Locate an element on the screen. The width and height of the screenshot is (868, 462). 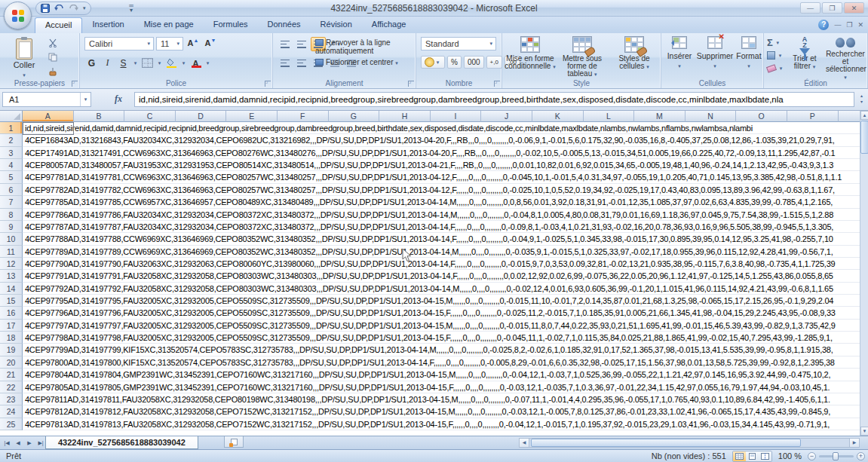
row-number-14: 14 is located at coordinates (11, 289).